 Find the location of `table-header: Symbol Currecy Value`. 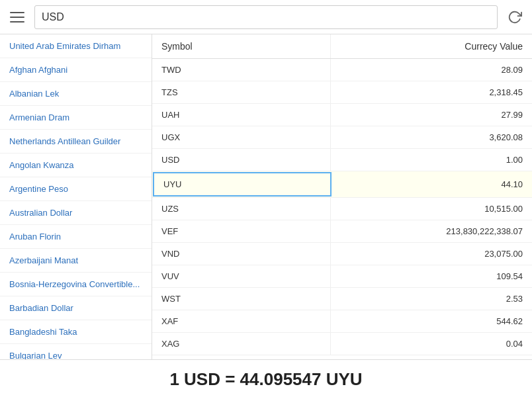

table-header: Symbol Currecy Value is located at coordinates (342, 46).